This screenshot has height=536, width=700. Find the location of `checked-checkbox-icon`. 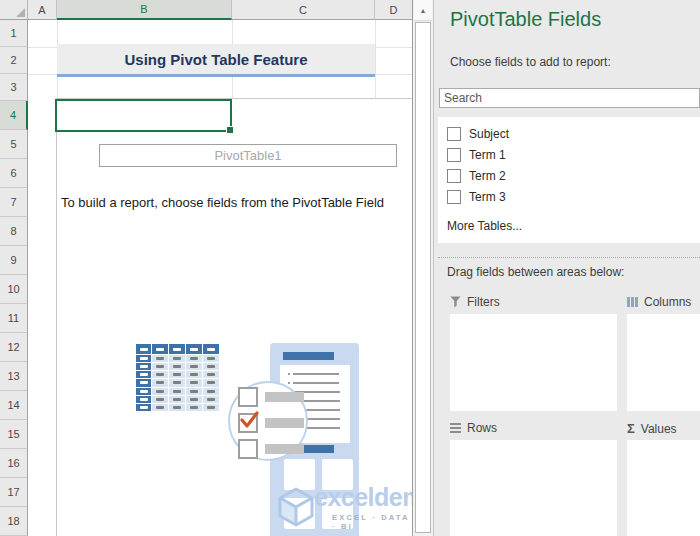

checked-checkbox-icon is located at coordinates (248, 423).